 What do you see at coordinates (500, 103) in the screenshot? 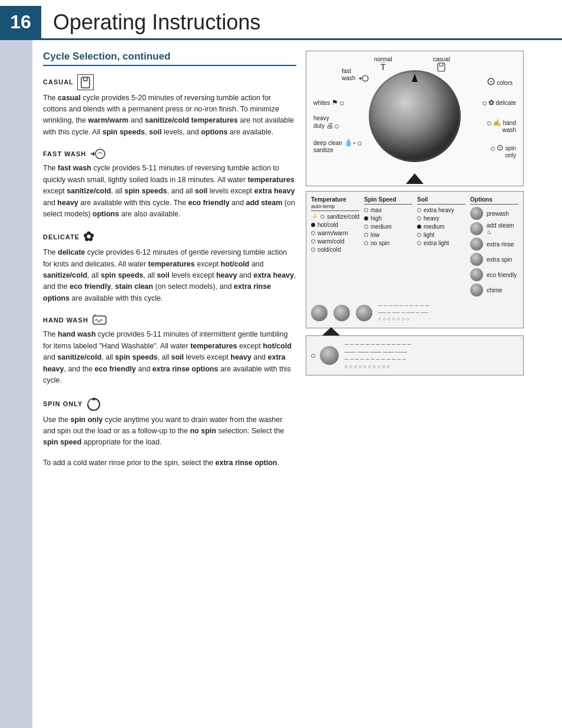
I see `delicate-diag: ✿ delicate` at bounding box center [500, 103].